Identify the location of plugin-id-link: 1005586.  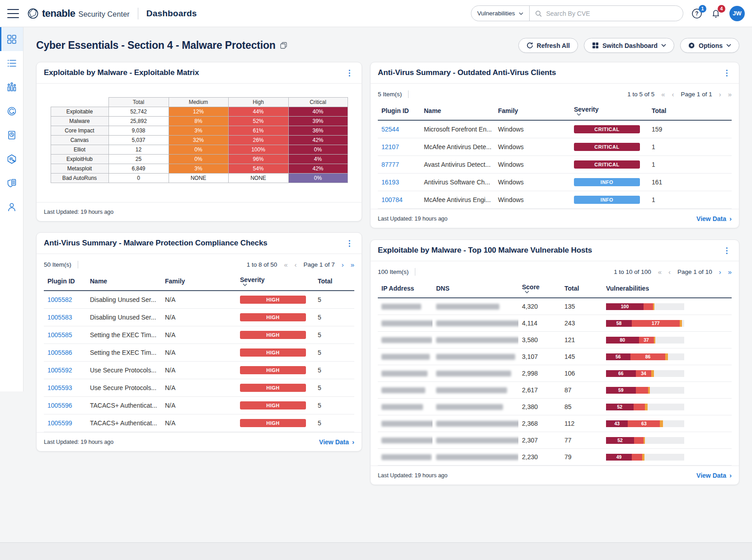
(60, 353).